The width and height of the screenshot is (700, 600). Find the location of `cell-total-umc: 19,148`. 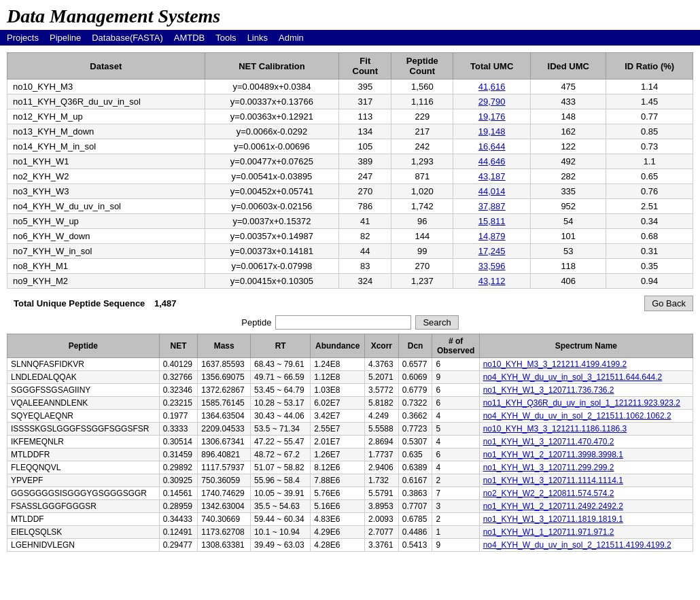

cell-total-umc: 19,148 is located at coordinates (492, 132).